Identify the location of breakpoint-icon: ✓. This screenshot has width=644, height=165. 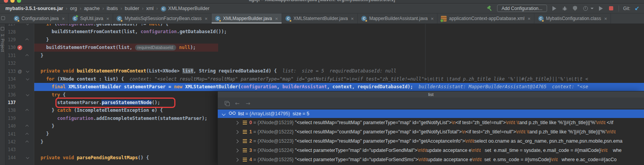
(20, 48).